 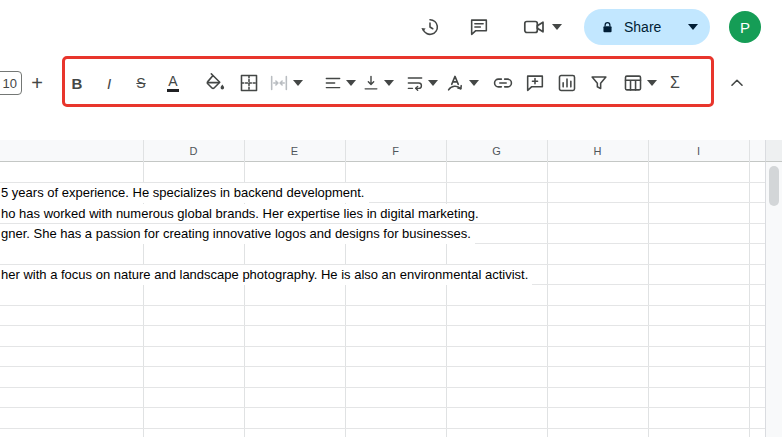 What do you see at coordinates (109, 84) in the screenshot?
I see `italic-icon: I` at bounding box center [109, 84].